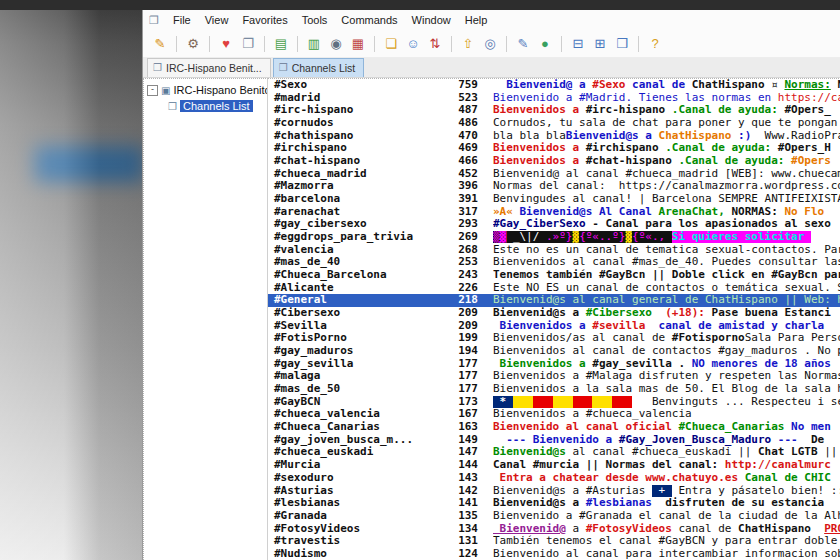  What do you see at coordinates (666, 541) in the screenshot?
I see `topic-segment: También tenemos el canal #GayBCN y para …` at bounding box center [666, 541].